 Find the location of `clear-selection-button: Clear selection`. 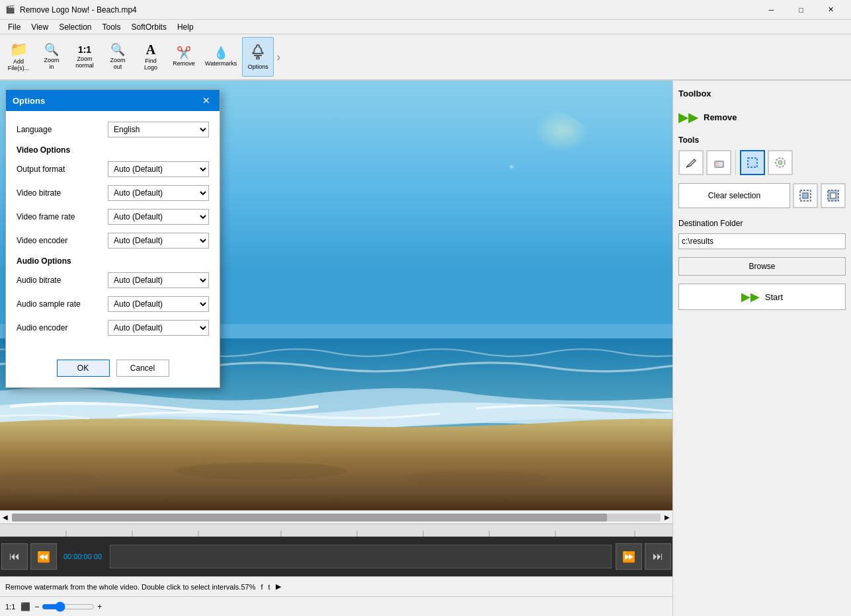

clear-selection-button: Clear selection is located at coordinates (734, 196).